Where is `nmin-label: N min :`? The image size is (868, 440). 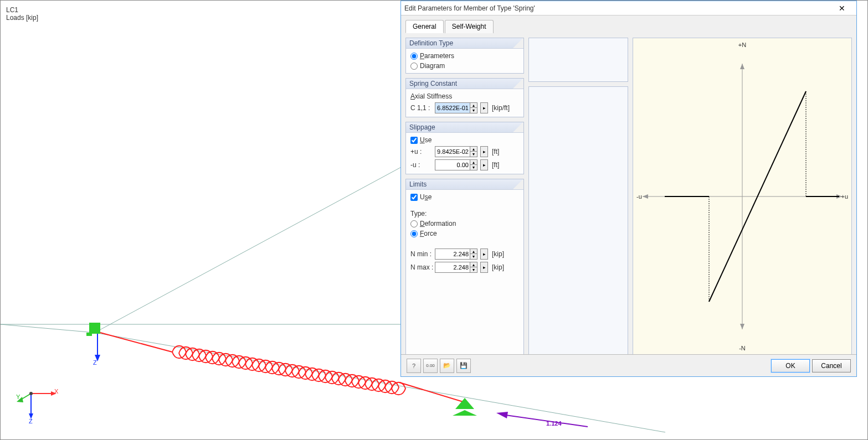
nmin-label: N min : is located at coordinates (422, 254).